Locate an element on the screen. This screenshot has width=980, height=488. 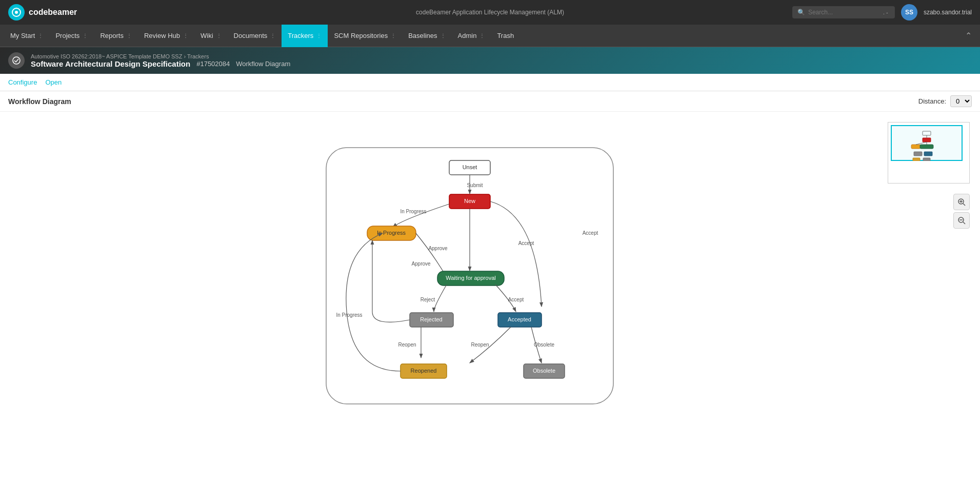
state-reopened-label: Reopened is located at coordinates (424, 371).